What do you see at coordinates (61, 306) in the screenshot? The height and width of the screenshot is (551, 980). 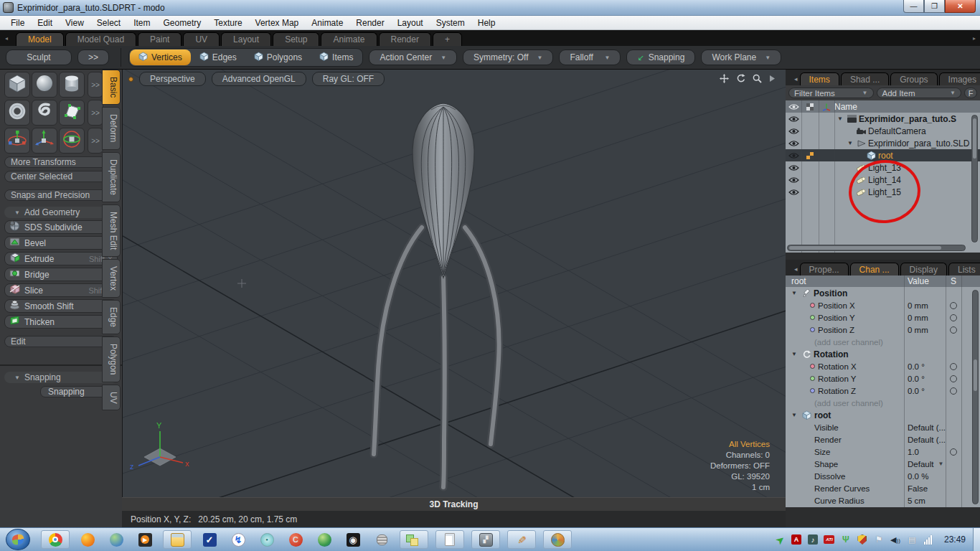 I see `tool-smooth-shift-button: Smooth Shift` at bounding box center [61, 306].